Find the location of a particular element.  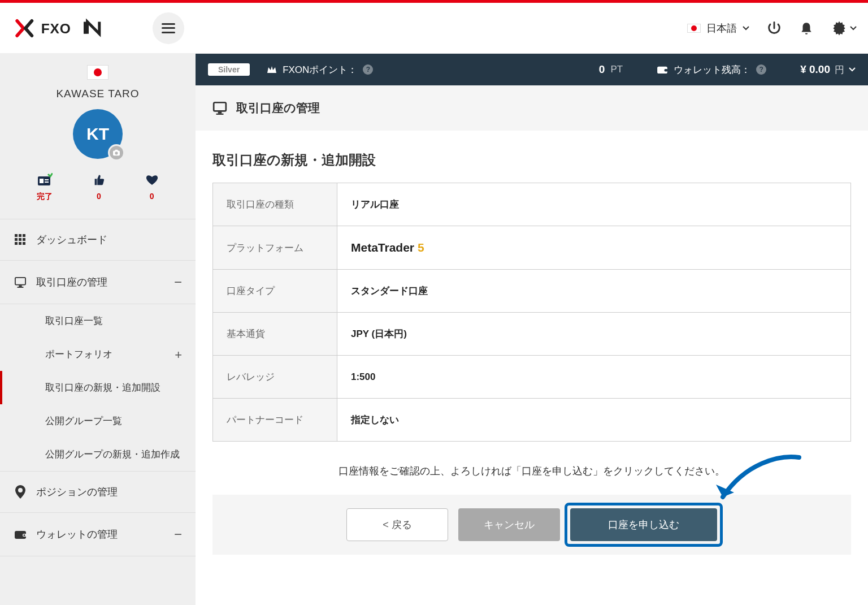

wallet-display: ウォレット残高： ? is located at coordinates (711, 70).